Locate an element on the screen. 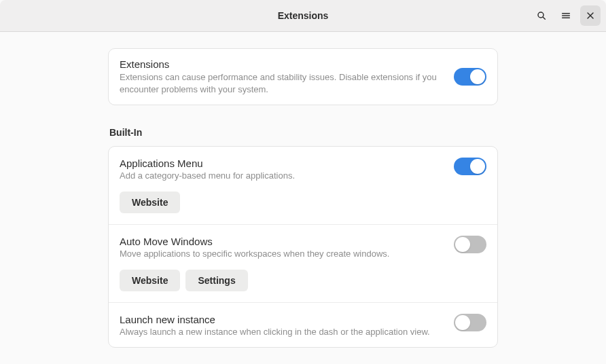  row-actions: Website is located at coordinates (303, 202).